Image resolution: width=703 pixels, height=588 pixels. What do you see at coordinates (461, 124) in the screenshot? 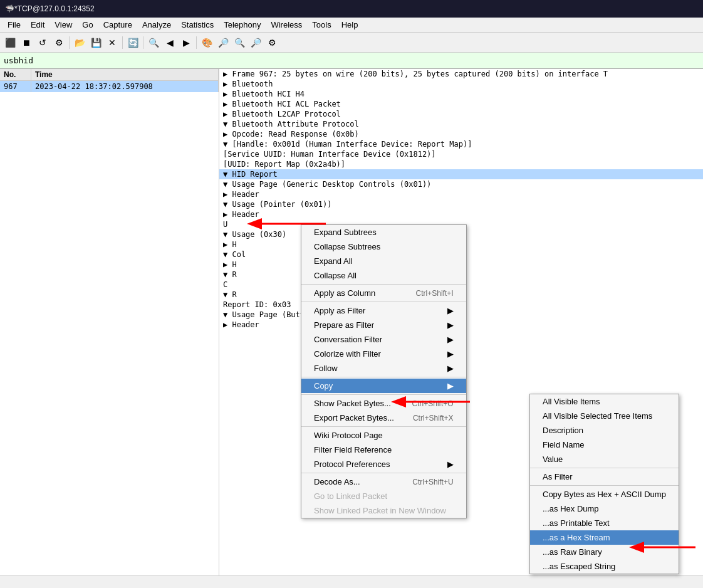
I see `detail-line-5: ▼ Bluetooth Attribute Protocol` at bounding box center [461, 124].